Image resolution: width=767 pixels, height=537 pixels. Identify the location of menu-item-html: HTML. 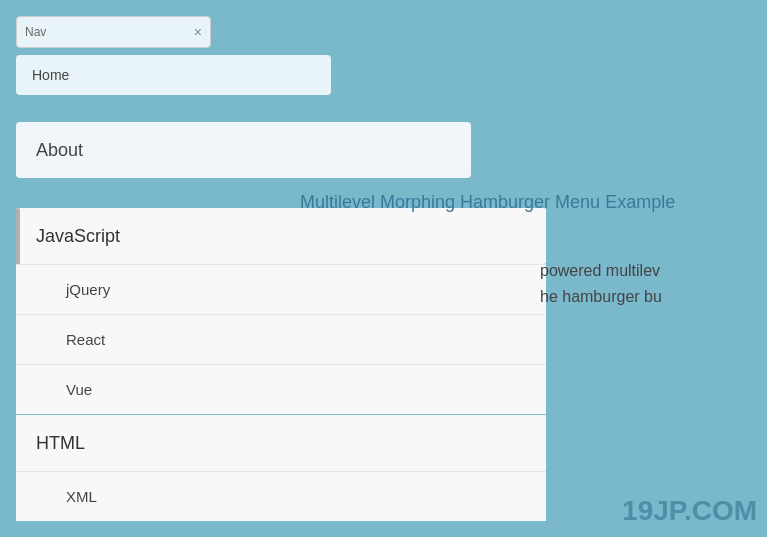
(281, 443).